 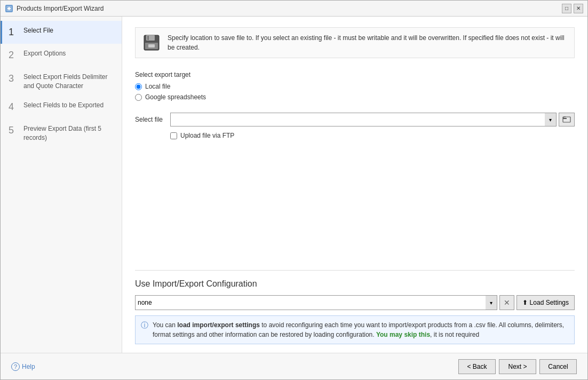 What do you see at coordinates (372, 136) in the screenshot?
I see `upload-ftp-row: Upload file via FTP` at bounding box center [372, 136].